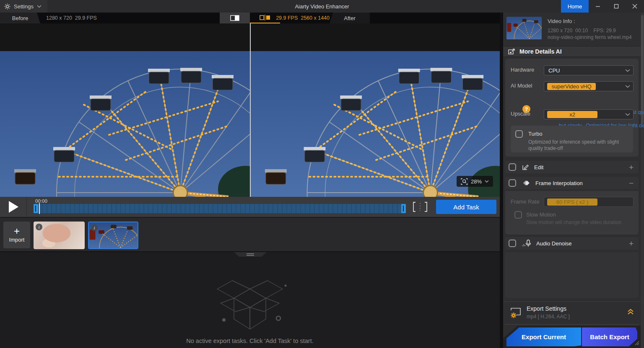 Image resolution: width=644 pixels, height=348 pixels. Describe the element at coordinates (610, 337) in the screenshot. I see `batch-export-button: Batch Export` at that location.